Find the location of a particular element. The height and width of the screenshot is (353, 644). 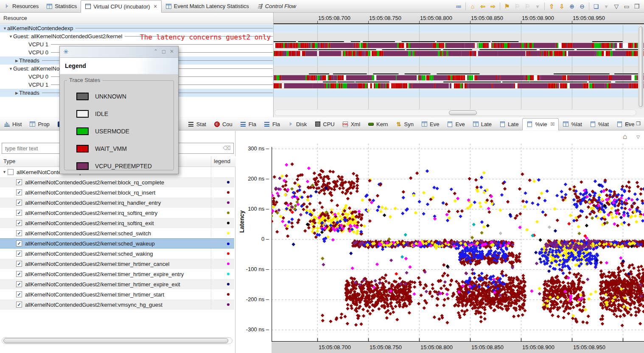

bottom-tab-stat: Stat is located at coordinates (197, 124).